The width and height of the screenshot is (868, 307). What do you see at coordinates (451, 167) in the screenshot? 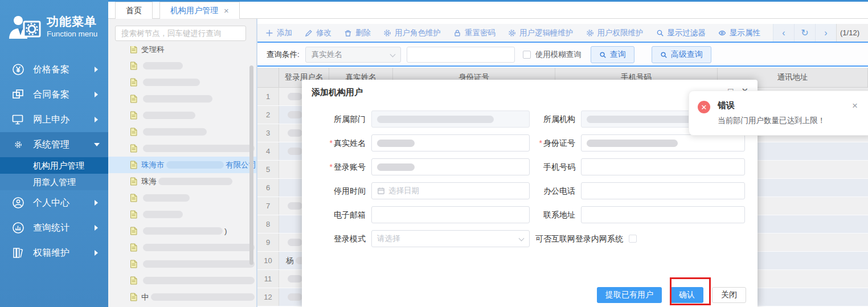
I see `input-登录账号` at bounding box center [451, 167].